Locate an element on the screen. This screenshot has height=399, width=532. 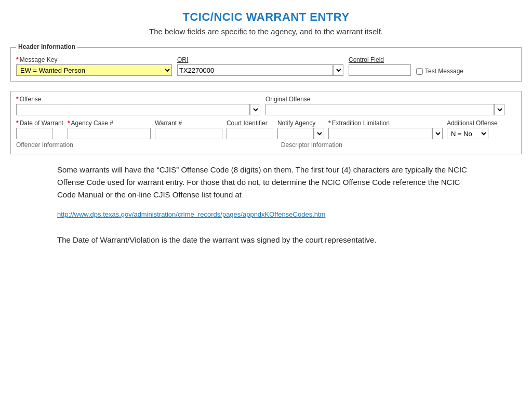
additional-offense-group: Additional Offense N = No is located at coordinates (472, 129).